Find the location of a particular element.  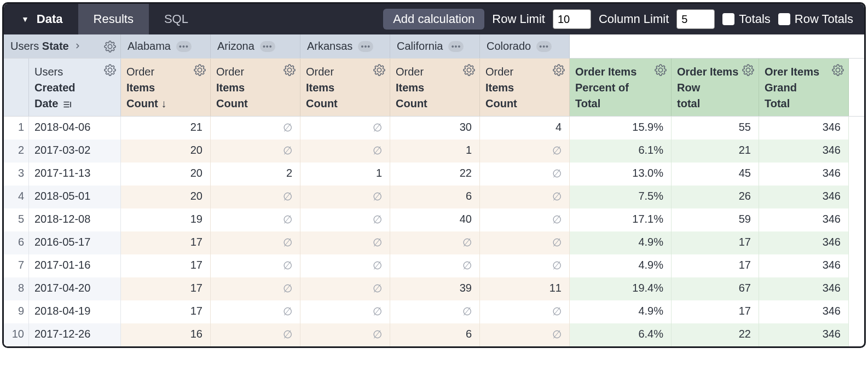

measure-cell: 22 is located at coordinates (435, 174).